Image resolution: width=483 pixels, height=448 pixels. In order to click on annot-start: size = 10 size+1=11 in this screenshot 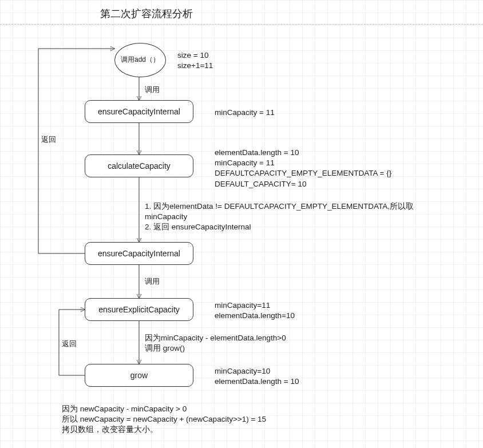, I will do `click(195, 61)`.